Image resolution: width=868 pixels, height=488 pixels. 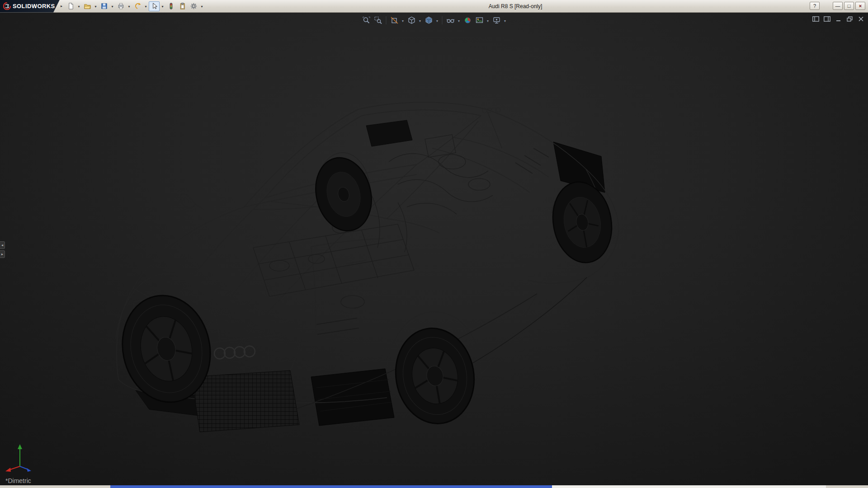 What do you see at coordinates (860, 6) in the screenshot?
I see `close-button: ×` at bounding box center [860, 6].